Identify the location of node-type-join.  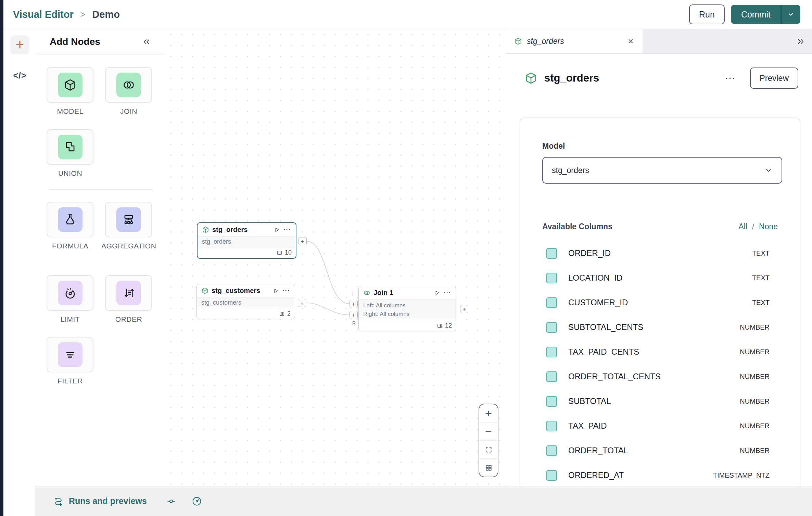
(129, 85).